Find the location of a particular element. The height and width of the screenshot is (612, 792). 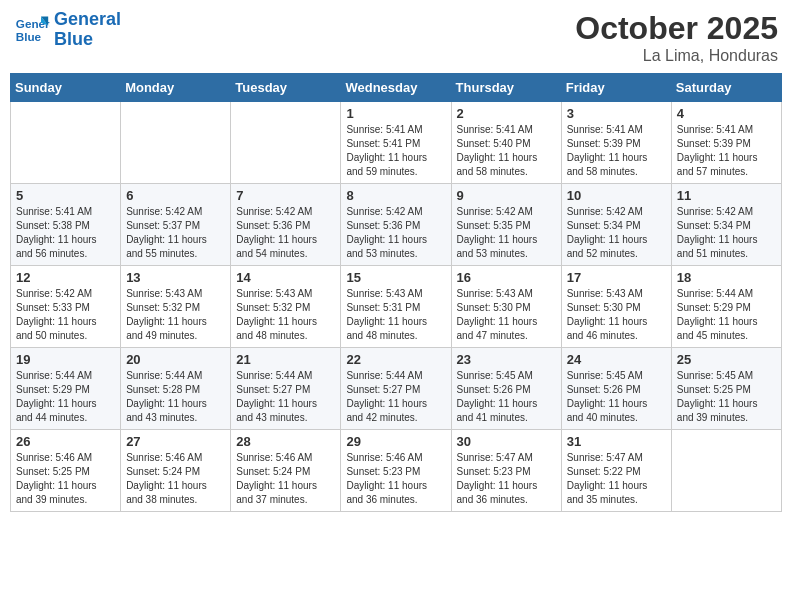

calendar-cell: 16Sunrise: 5:43 AMSunset: 5:30 PMDayligh… is located at coordinates (506, 307).